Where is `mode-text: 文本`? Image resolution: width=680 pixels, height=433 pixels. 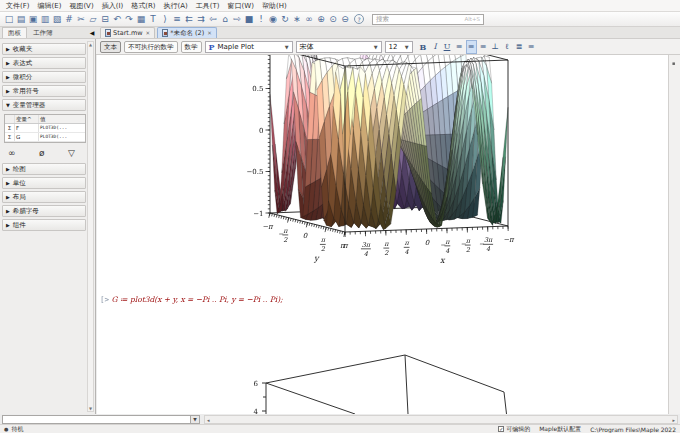 mode-text: 文本 is located at coordinates (110, 47).